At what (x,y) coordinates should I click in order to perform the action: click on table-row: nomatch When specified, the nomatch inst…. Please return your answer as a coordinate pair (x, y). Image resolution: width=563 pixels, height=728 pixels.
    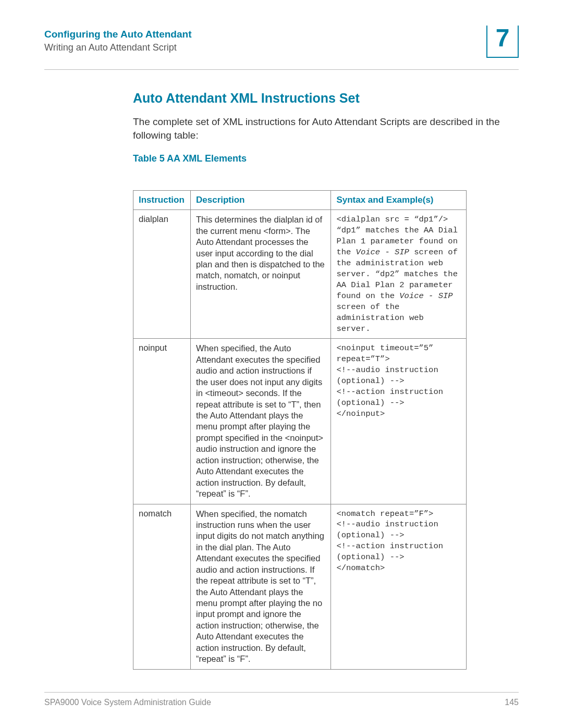
    Looking at the image, I should click on (300, 587).